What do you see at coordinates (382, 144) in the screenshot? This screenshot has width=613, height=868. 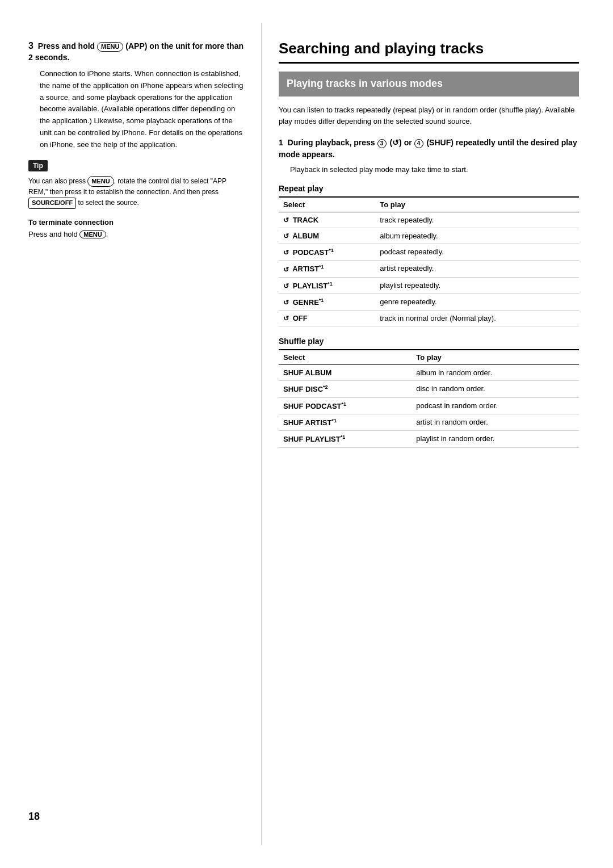 I see `button-3-icon: 3` at bounding box center [382, 144].